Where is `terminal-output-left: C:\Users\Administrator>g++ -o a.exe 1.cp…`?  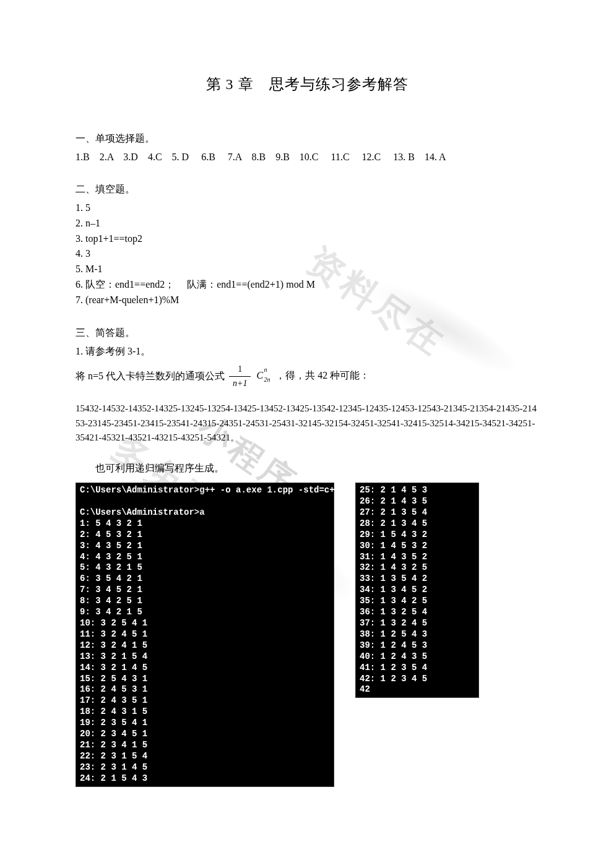 terminal-output-left: C:\Users\Administrator>g++ -o a.exe 1.cp… is located at coordinates (205, 635).